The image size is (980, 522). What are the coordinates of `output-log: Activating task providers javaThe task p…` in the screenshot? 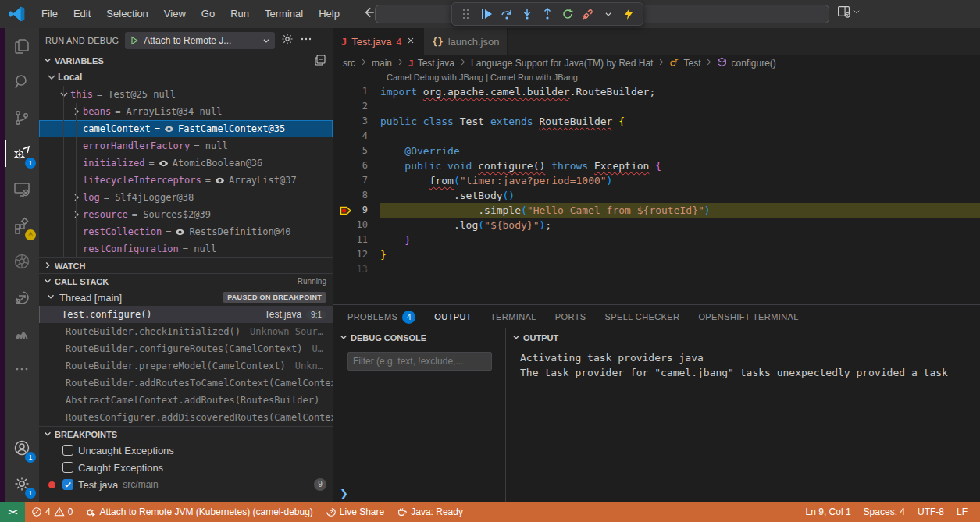 It's located at (743, 364).